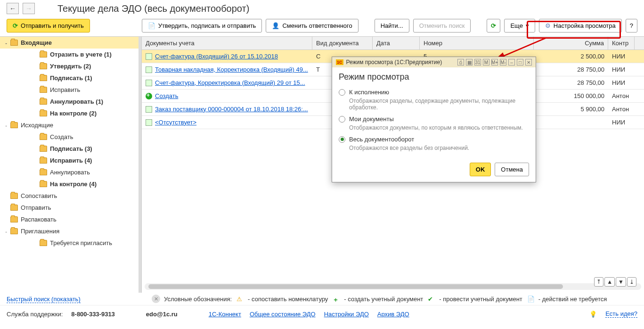 This screenshot has width=644, height=329. What do you see at coordinates (93, 314) in the screenshot?
I see `support-phone: 8-800-333-9313` at bounding box center [93, 314].